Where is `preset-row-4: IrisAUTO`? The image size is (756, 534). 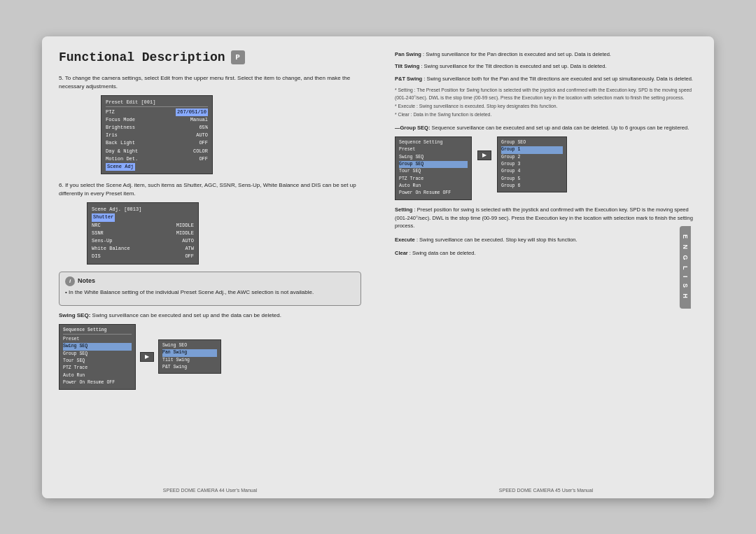
preset-row-4: IrisAUTO is located at coordinates (157, 136).